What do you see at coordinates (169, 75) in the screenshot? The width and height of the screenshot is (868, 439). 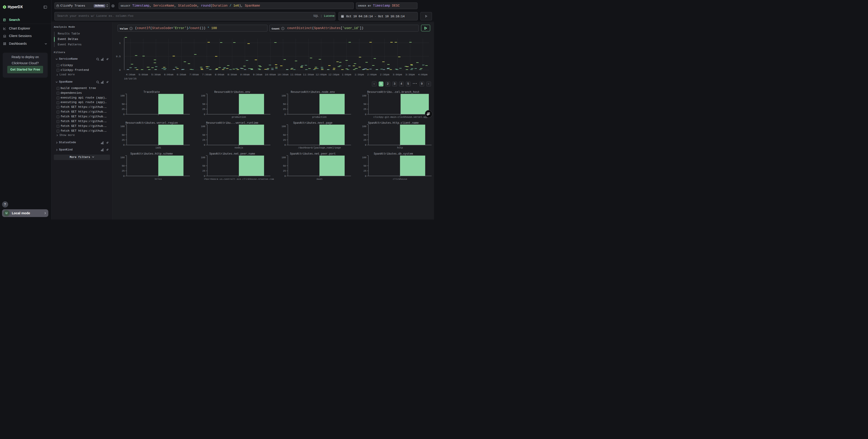 I see `svg-text: 6:00am` at bounding box center [169, 75].